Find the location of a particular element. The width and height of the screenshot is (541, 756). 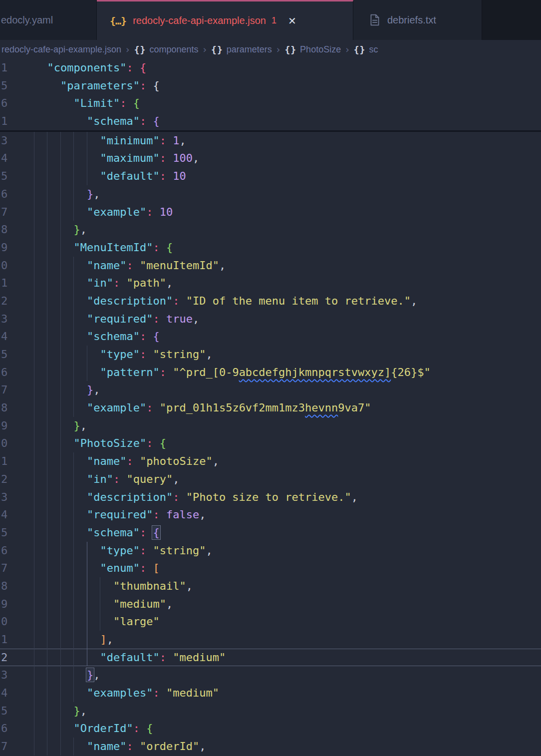

code-line: 1 "components": { is located at coordinates (270, 68).